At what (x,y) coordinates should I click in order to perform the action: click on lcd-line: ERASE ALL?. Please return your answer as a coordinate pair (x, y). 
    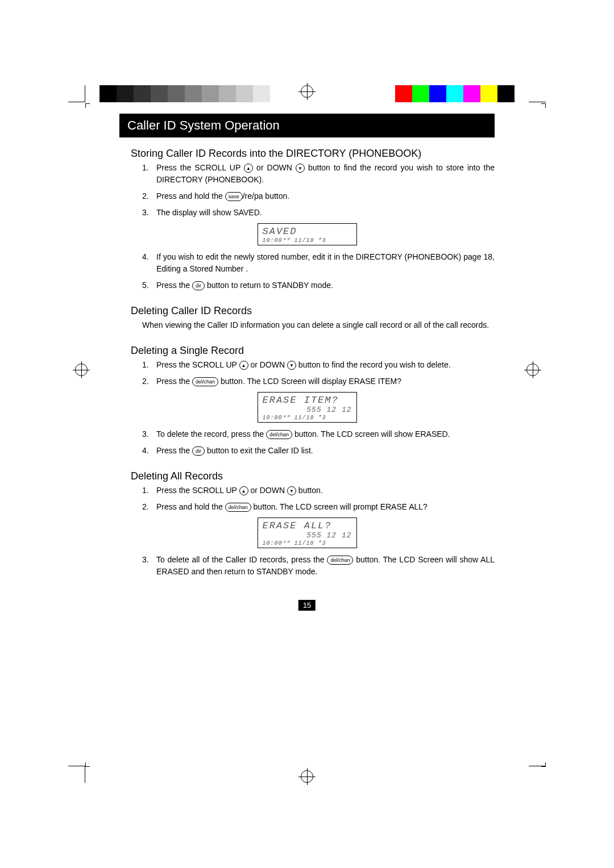
    Looking at the image, I should click on (307, 526).